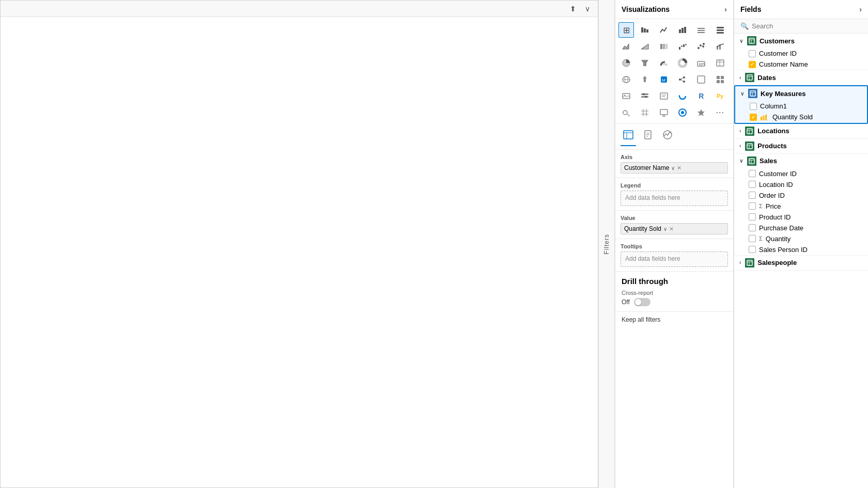  I want to click on viz-icon-table2, so click(720, 63).